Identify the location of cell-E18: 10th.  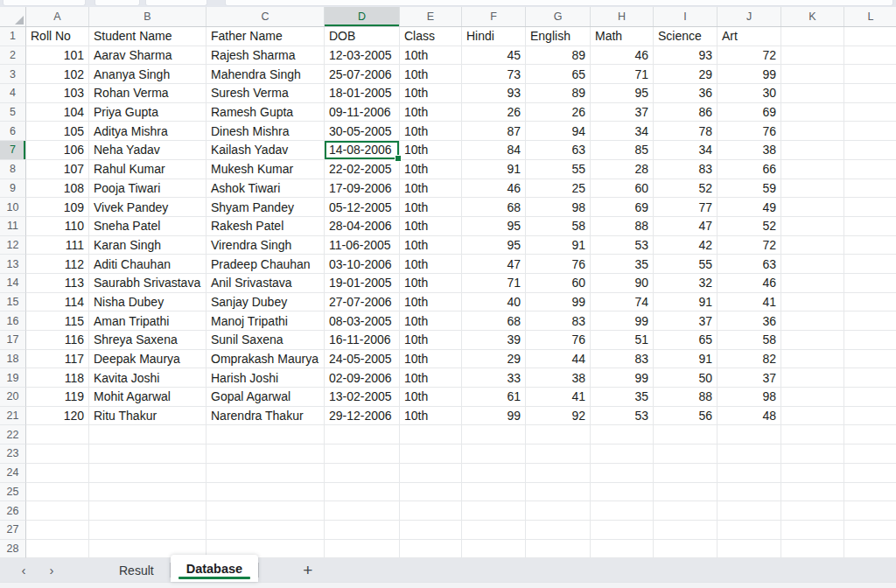
(430, 360).